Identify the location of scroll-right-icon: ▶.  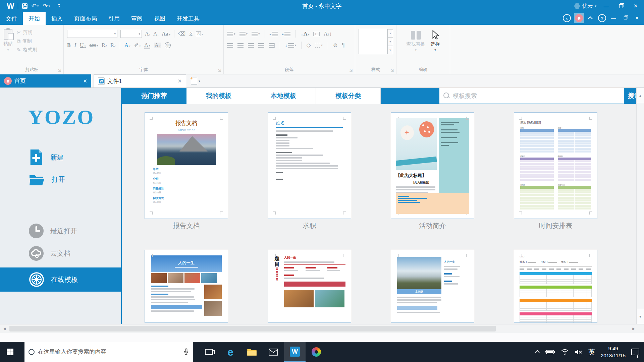
(634, 328).